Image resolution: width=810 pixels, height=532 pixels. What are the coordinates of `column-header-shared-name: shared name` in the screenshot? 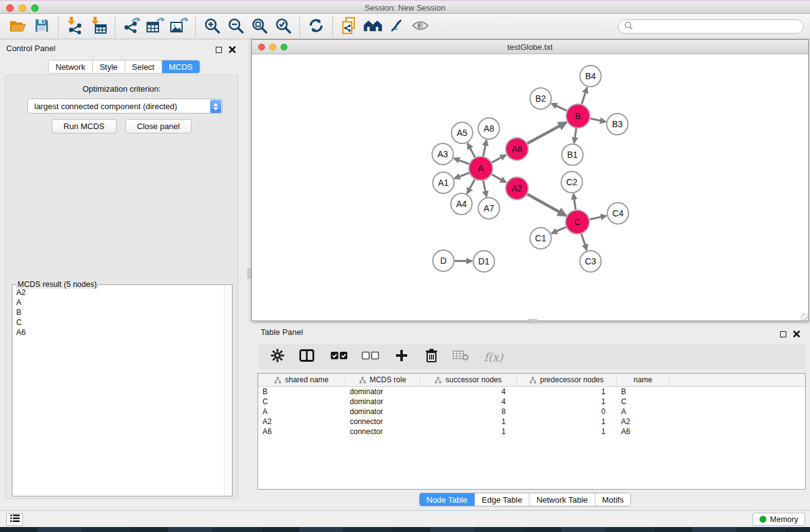 It's located at (302, 380).